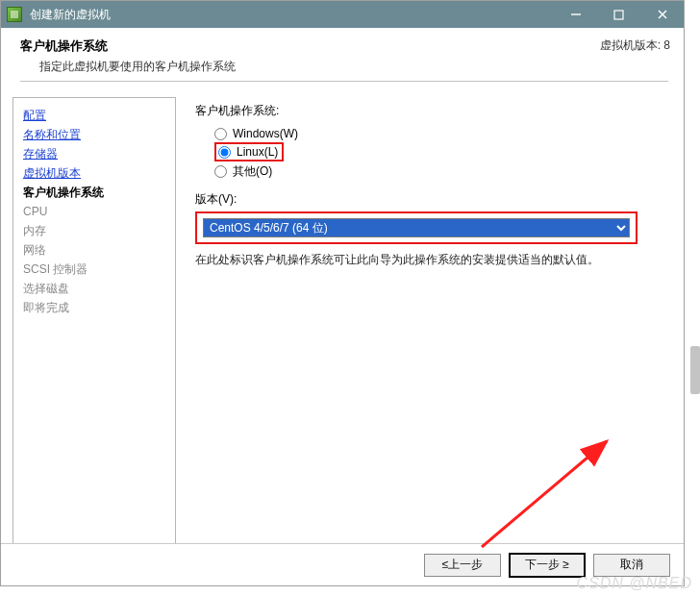 Image resolution: width=700 pixels, height=596 pixels. Describe the element at coordinates (46, 288) in the screenshot. I see `sidebar-item-select-disk: 选择磁盘` at that location.